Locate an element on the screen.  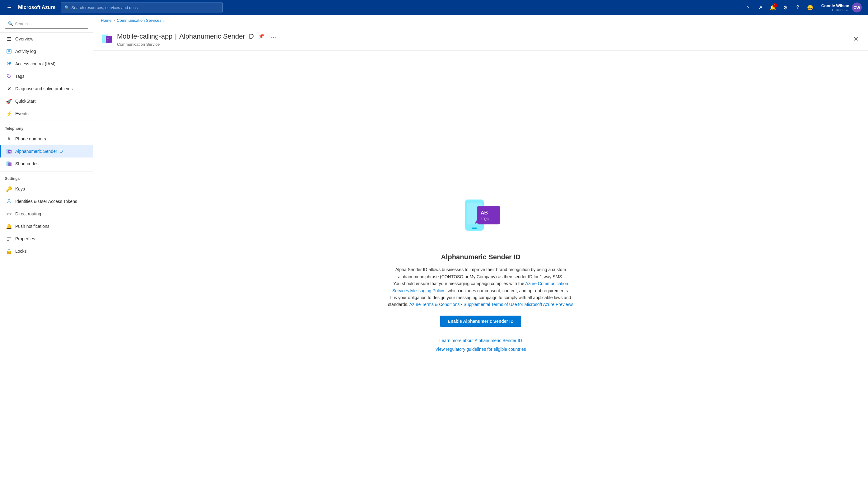
feedback-icon: 😀 is located at coordinates (810, 8).